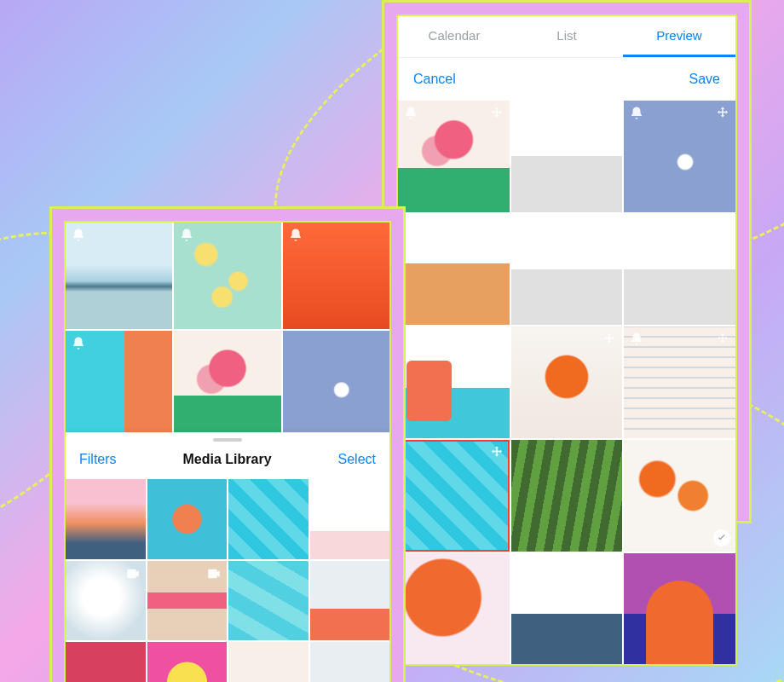 This screenshot has width=784, height=682. Describe the element at coordinates (435, 79) in the screenshot. I see `cancel-button: Cancel` at that location.